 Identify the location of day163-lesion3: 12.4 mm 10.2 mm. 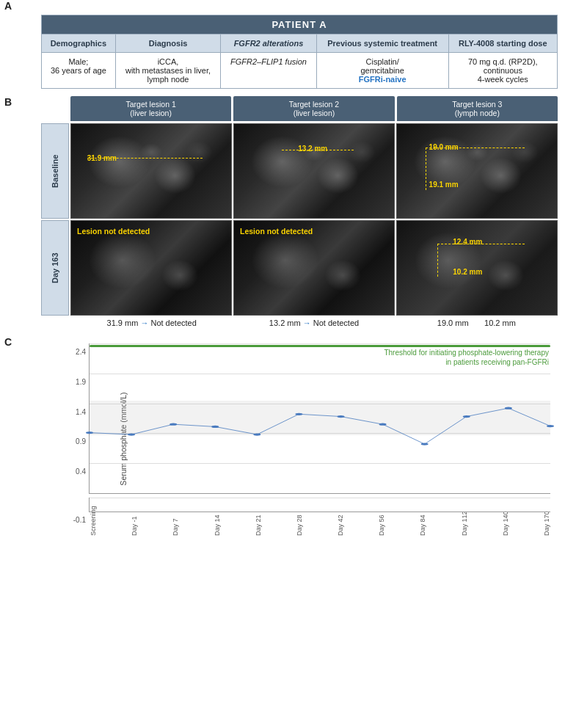
(477, 268).